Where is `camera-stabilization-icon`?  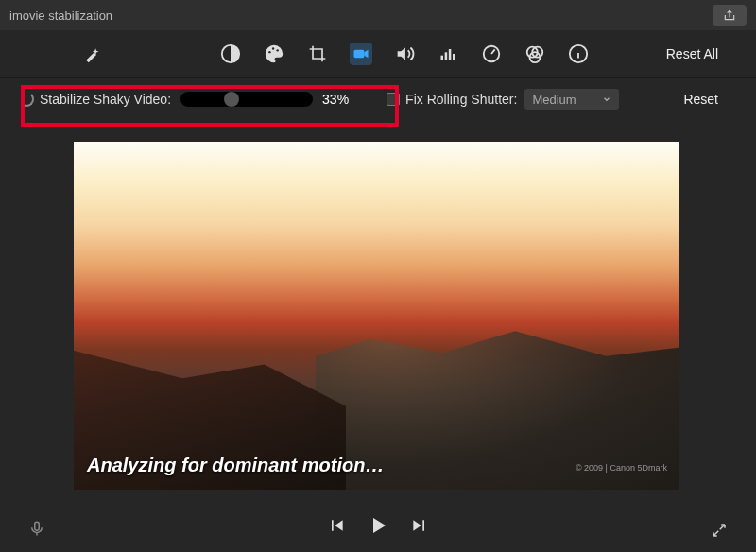
camera-stabilization-icon is located at coordinates (361, 54).